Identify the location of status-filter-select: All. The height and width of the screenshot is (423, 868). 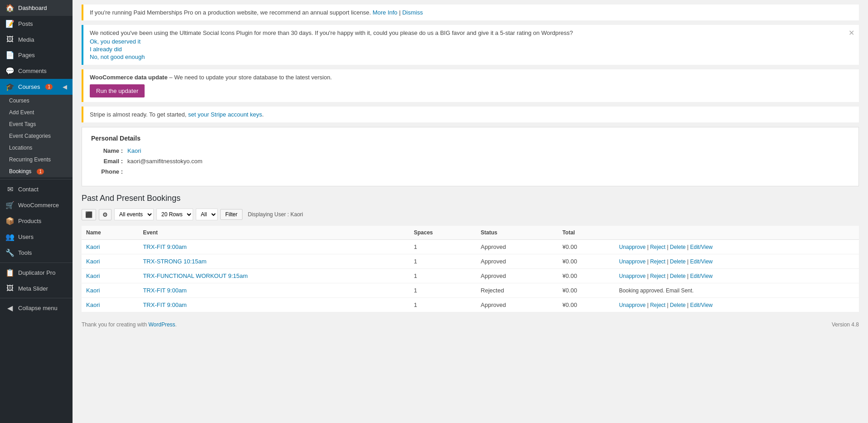
(207, 214).